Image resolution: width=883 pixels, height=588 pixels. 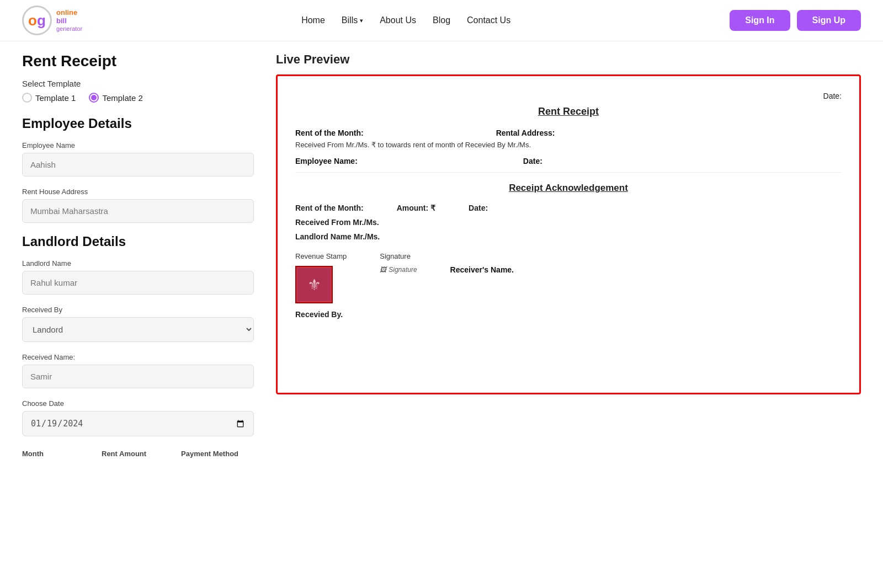 What do you see at coordinates (398, 20) in the screenshot?
I see `nav-about: About Us` at bounding box center [398, 20].